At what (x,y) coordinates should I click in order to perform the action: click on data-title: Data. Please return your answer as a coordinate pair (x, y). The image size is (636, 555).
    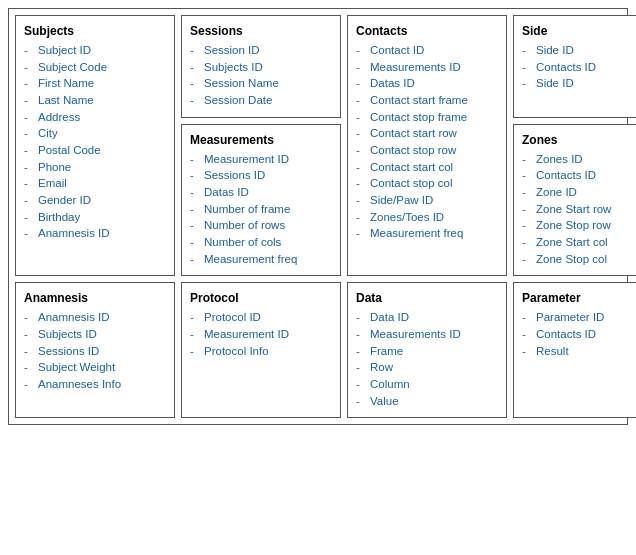
    Looking at the image, I should click on (428, 298).